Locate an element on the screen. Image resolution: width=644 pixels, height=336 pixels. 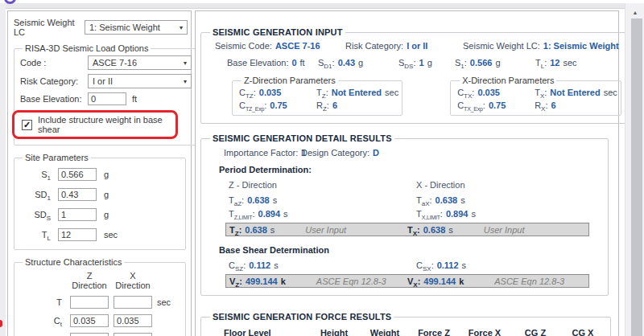
risk-category-result-label: Risk Category: is located at coordinates (374, 46).